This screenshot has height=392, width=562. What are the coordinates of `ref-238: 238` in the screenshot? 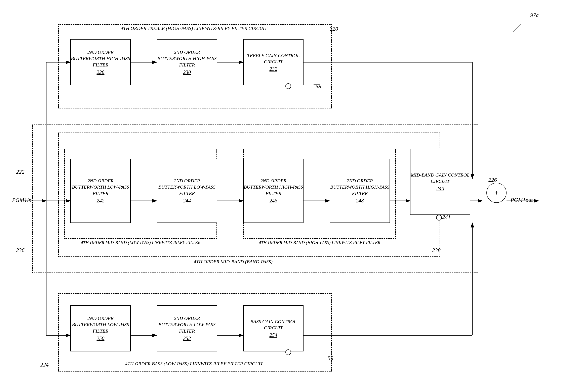 It's located at (436, 250).